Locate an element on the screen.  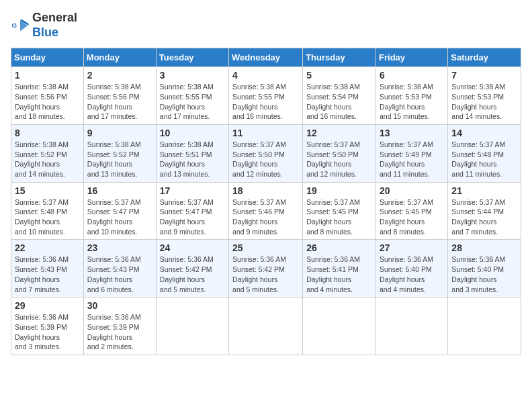
calendar-cell: 11 Sunrise: 5:37 AM Sunset: 5:50 PM Dayl… is located at coordinates (266, 153).